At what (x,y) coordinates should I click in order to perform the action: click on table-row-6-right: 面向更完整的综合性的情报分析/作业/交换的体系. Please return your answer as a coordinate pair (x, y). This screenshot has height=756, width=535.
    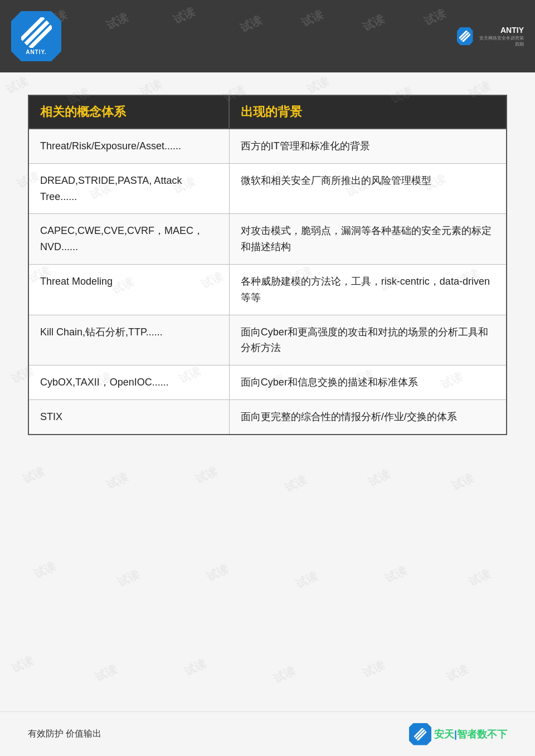
    Looking at the image, I should click on (368, 417).